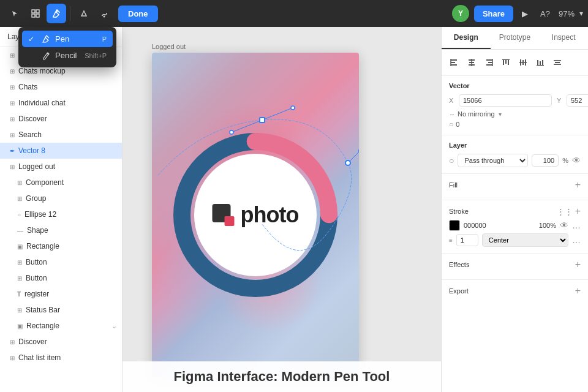 Image resolution: width=588 pixels, height=392 pixels. I want to click on add-fill-button: +, so click(578, 185).